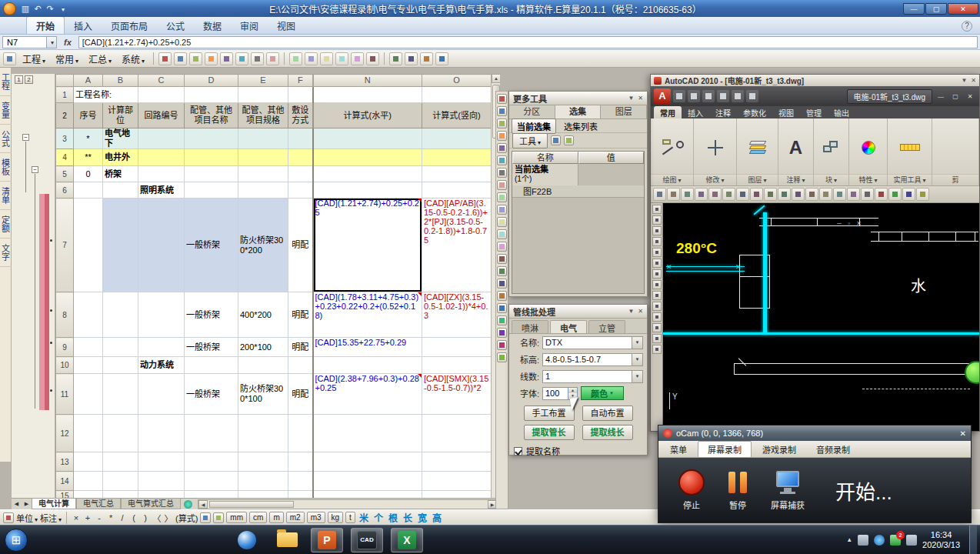 The image size is (980, 554). Describe the element at coordinates (393, 517) in the screenshot. I see `cn-unit-button: 根` at that location.